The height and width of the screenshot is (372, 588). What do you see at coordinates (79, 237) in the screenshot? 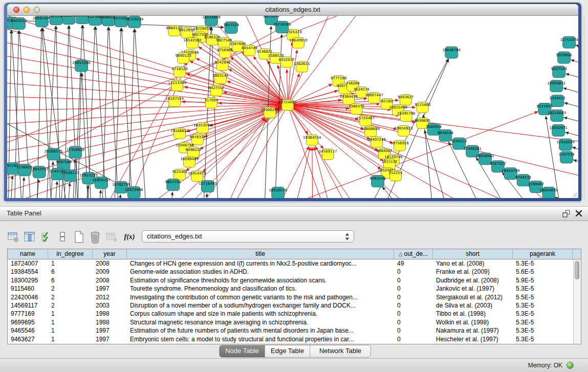
I see `new-table-icon` at bounding box center [79, 237].